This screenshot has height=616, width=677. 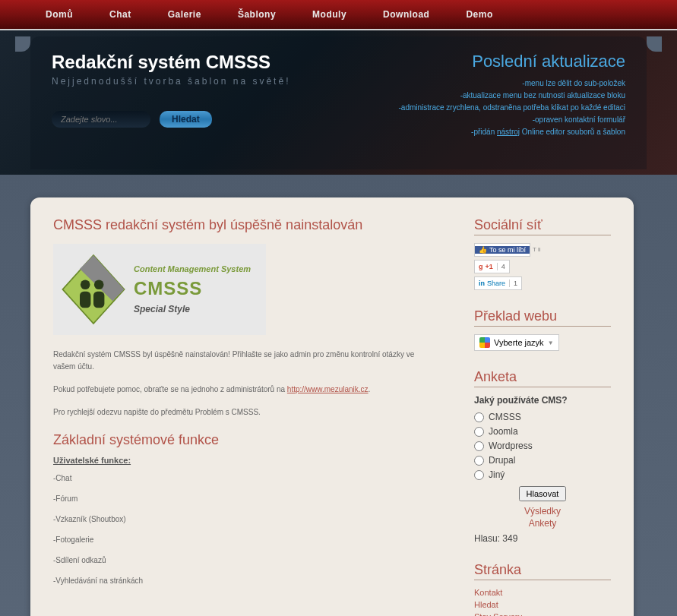 What do you see at coordinates (339, 15) in the screenshot?
I see `top-nav: Domů Chat Galerie Šablony Moduly Downloa…` at bounding box center [339, 15].